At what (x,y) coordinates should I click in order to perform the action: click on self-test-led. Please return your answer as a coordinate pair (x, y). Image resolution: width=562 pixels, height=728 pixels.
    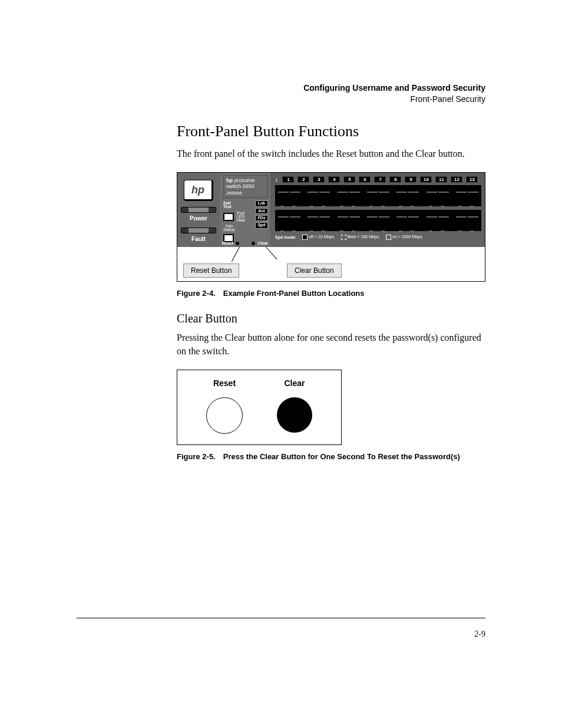
    Looking at the image, I should click on (229, 217).